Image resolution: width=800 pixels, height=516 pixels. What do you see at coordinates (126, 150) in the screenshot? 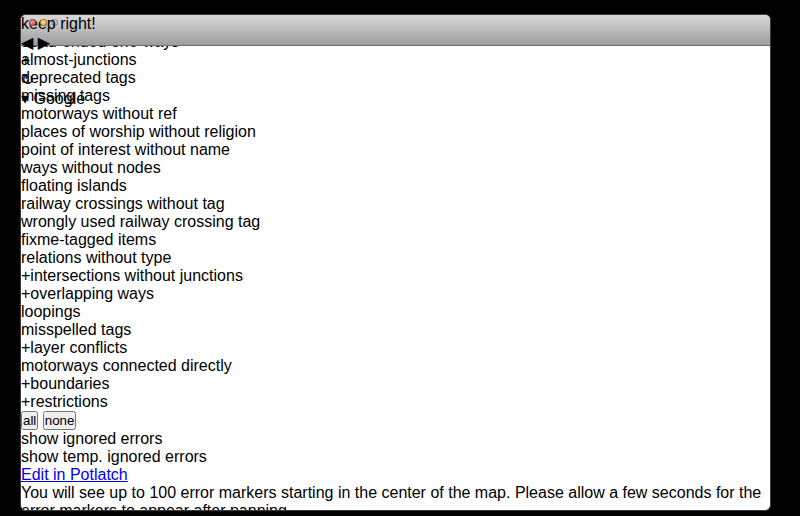
I see `error-type-label: point of interest without name` at bounding box center [126, 150].